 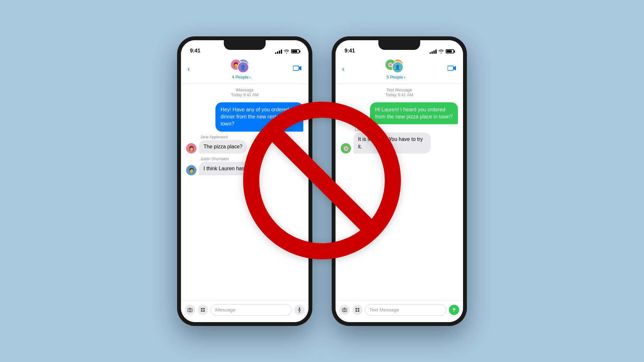 I want to click on back-button-left: ‹, so click(x=189, y=69).